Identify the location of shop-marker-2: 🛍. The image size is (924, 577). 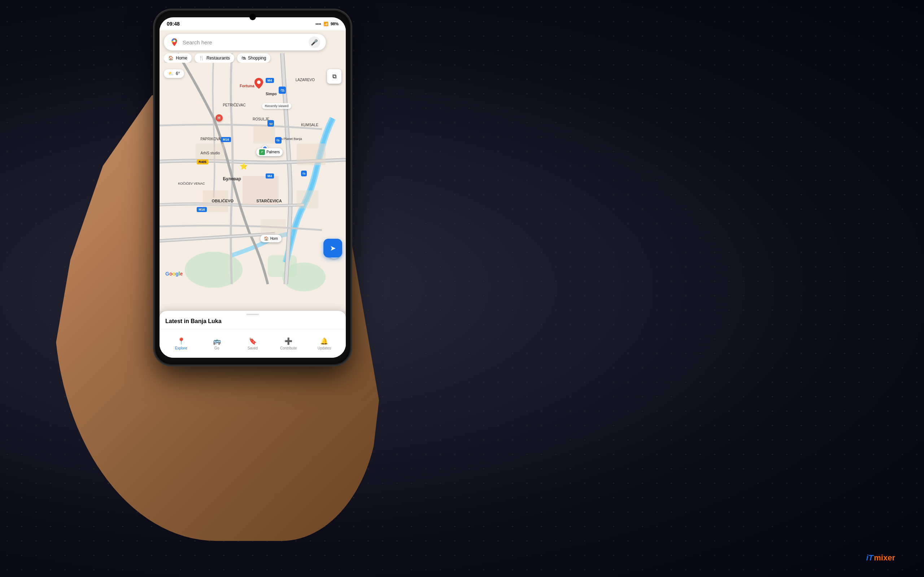
(278, 140).